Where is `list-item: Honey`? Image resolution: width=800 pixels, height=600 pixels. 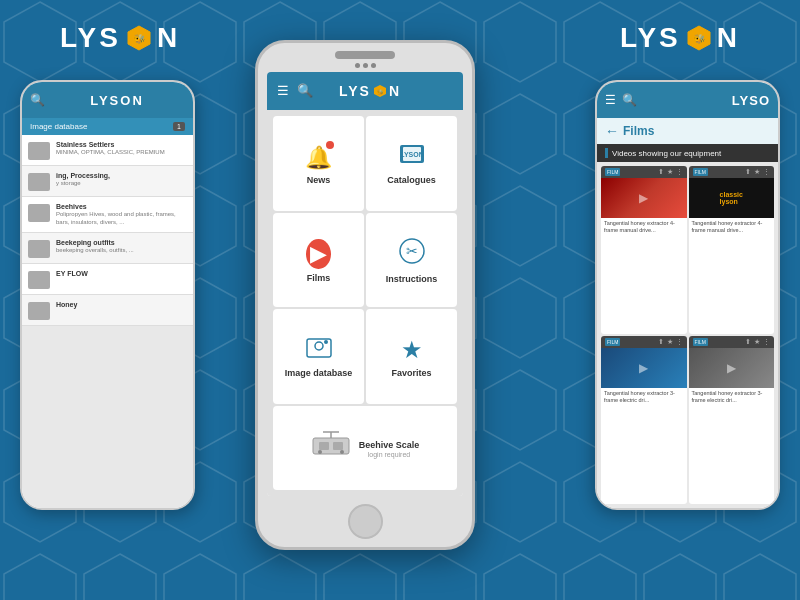 list-item: Honey is located at coordinates (108, 310).